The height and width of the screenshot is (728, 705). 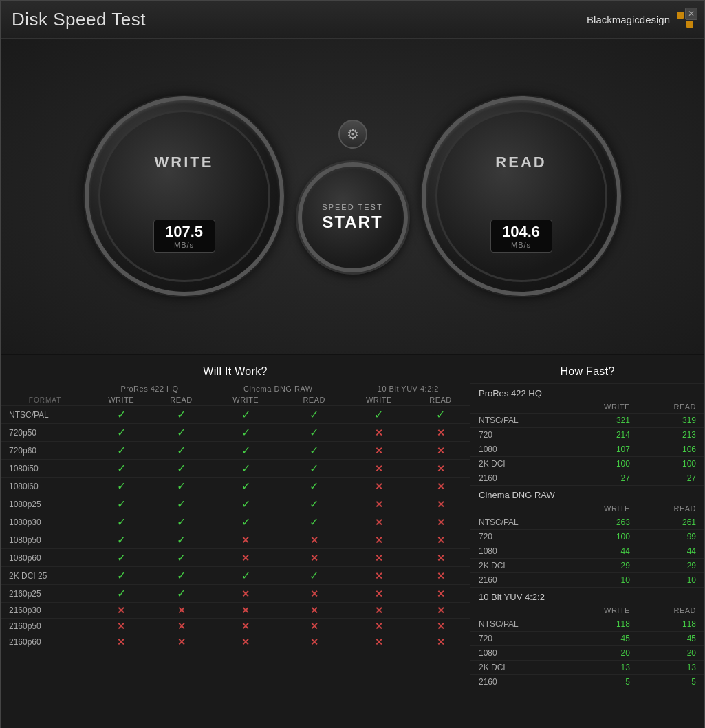 What do you see at coordinates (521, 196) in the screenshot?
I see `read-gauge-outer: READ 104.6 MB/s` at bounding box center [521, 196].